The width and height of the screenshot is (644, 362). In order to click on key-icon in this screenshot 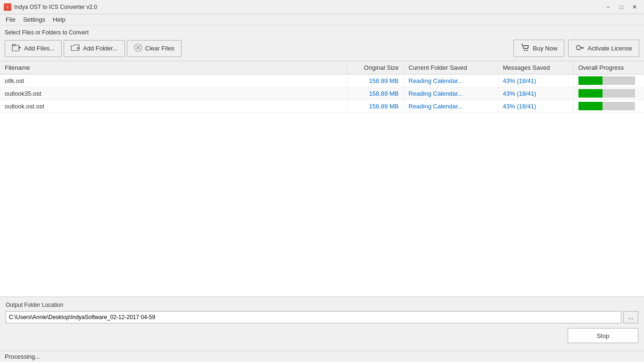, I will do `click(580, 48)`.